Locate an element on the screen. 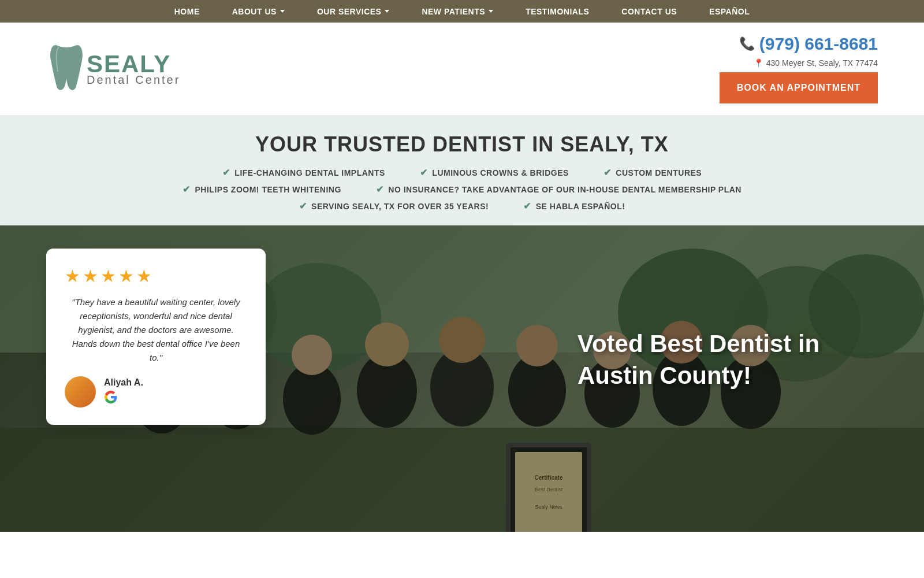 Image resolution: width=924 pixels, height=578 pixels. star-2: ★ is located at coordinates (90, 276).